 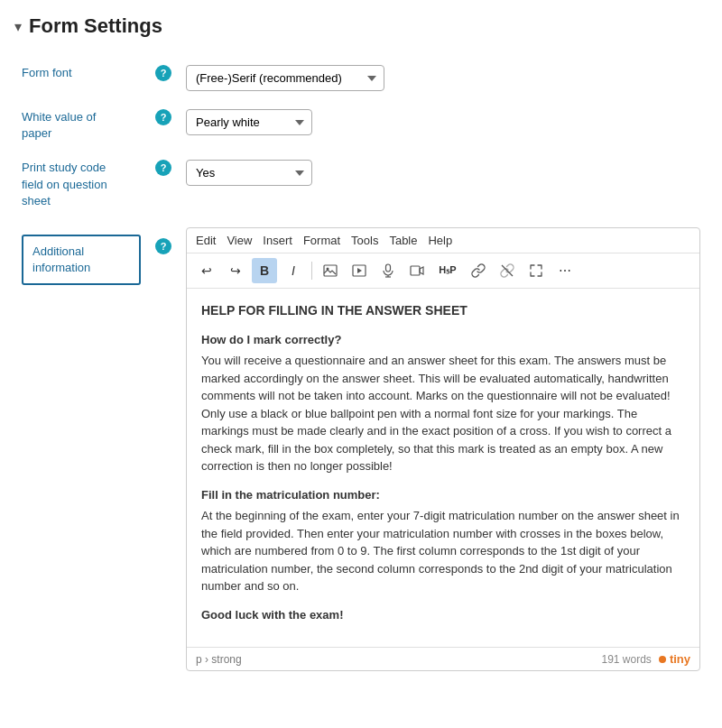 I want to click on microphone-icon, so click(x=388, y=271).